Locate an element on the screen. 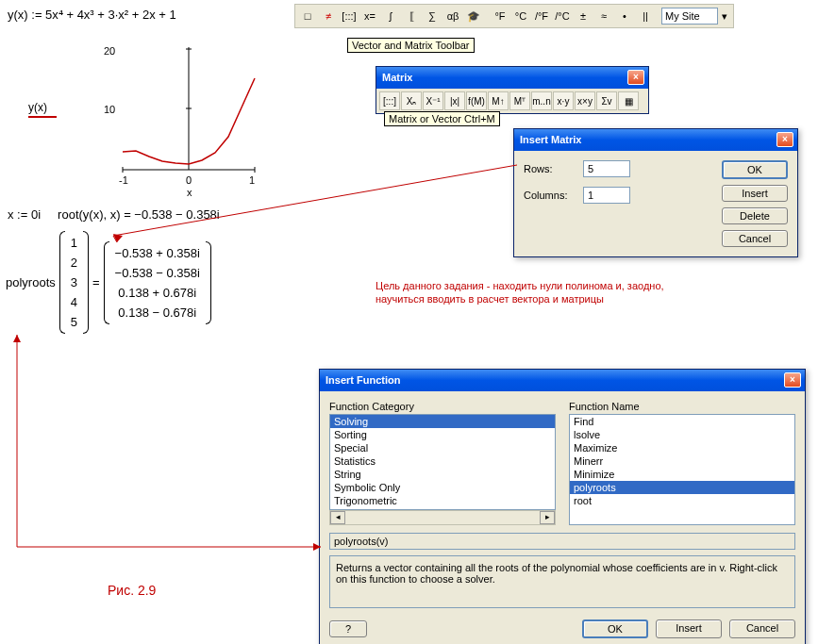 This screenshot has height=644, width=818. mt-vectorize-icon: f(M) is located at coordinates (476, 101).